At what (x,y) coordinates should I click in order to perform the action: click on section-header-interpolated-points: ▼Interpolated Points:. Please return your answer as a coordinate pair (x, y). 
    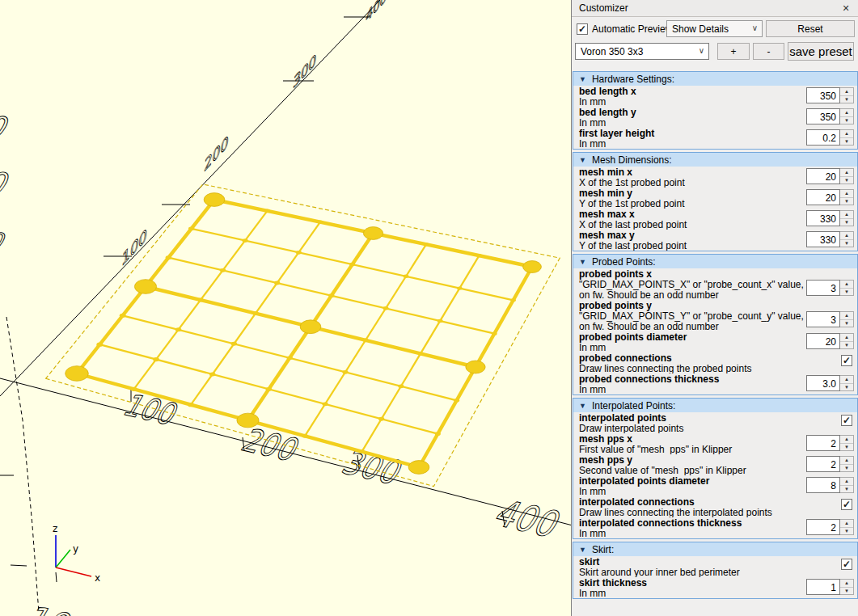
    Looking at the image, I should click on (715, 406).